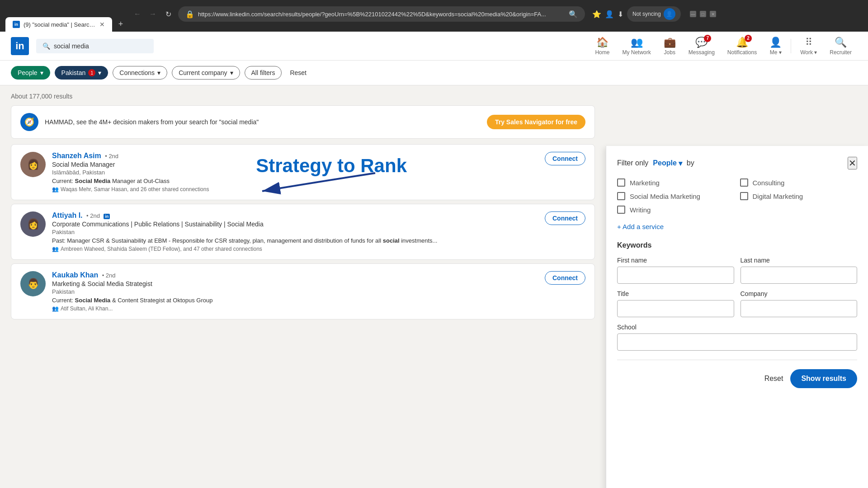  What do you see at coordinates (597, 14) in the screenshot?
I see `extensions-button: ⭐` at bounding box center [597, 14].